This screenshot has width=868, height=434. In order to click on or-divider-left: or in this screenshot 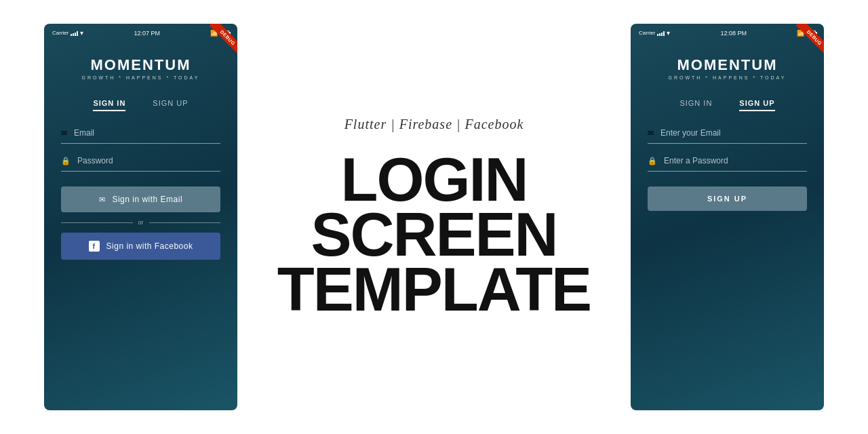, I will do `click(141, 222)`.